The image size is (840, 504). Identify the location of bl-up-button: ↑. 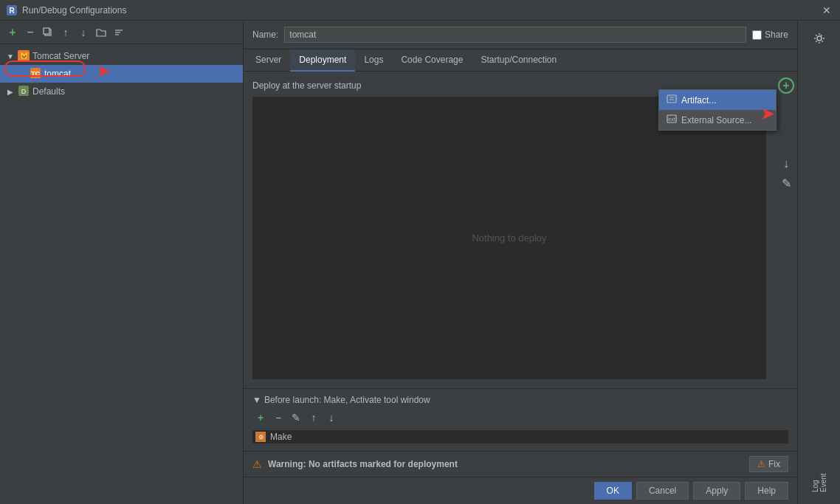
(314, 418).